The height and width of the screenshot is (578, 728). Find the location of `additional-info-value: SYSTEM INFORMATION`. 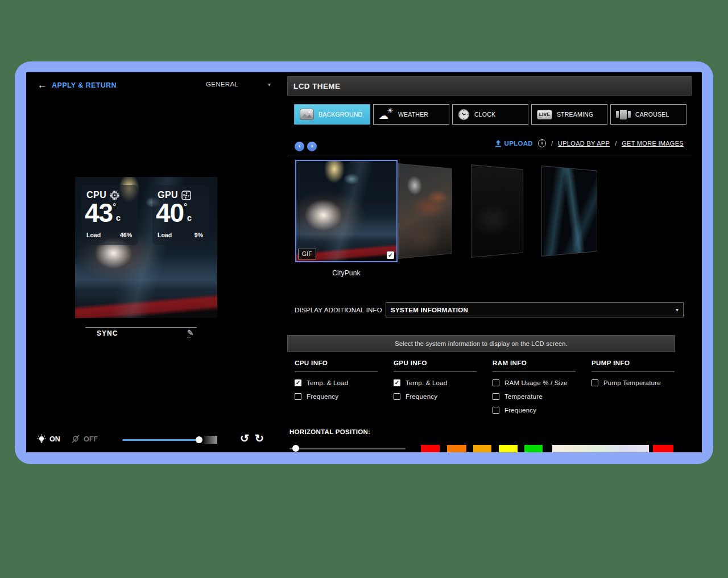

additional-info-value: SYSTEM INFORMATION is located at coordinates (429, 310).